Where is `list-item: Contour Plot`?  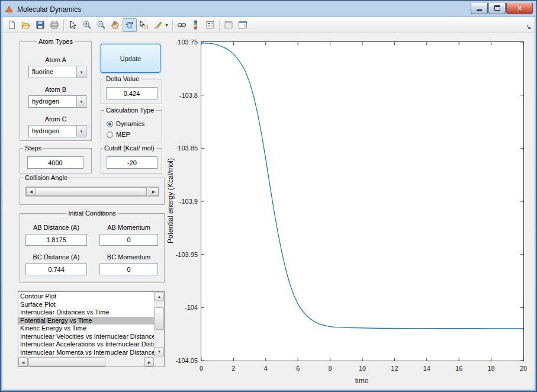
list-item: Contour Plot is located at coordinates (86, 297).